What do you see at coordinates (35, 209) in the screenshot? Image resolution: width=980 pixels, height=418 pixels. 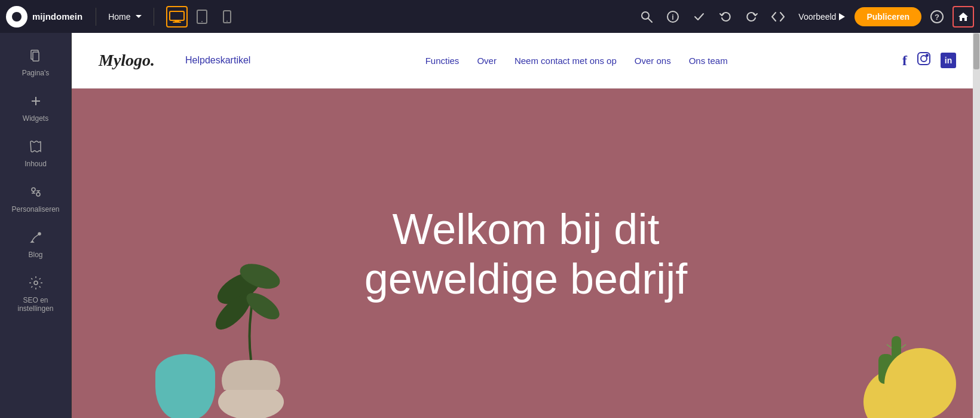 I see `personalize-label: Personaliseren` at bounding box center [35, 209].